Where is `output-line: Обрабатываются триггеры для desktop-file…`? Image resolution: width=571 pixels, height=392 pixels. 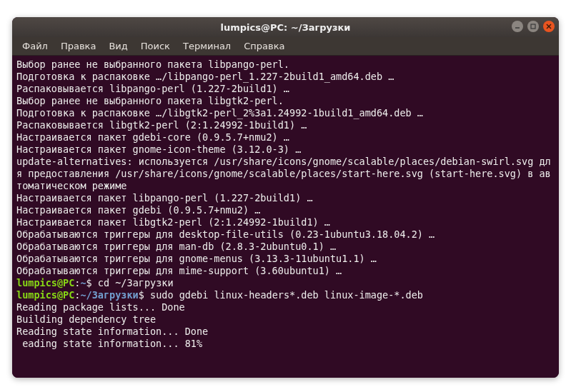
output-line: Обрабатываются триггеры для desktop-file… is located at coordinates (226, 234).